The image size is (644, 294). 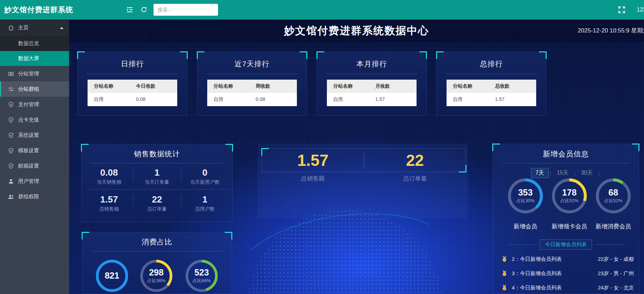 What do you see at coordinates (29, 105) in the screenshot?
I see `sidebar-item-label: 支付管理` at bounding box center [29, 105].